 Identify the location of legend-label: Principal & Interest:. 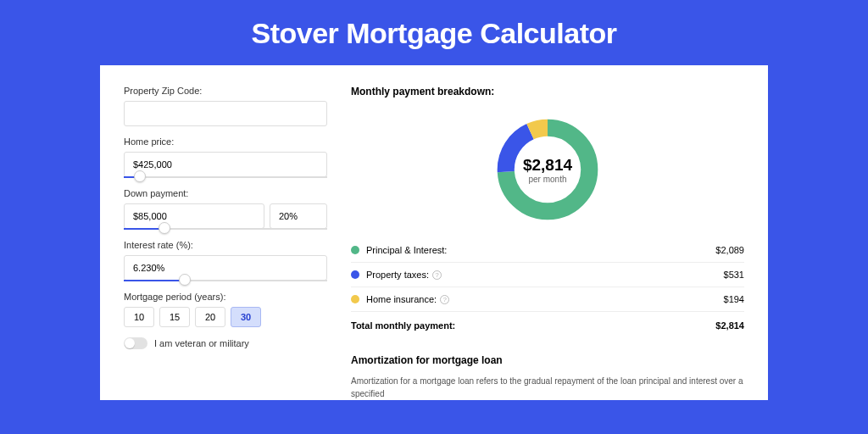
(541, 250).